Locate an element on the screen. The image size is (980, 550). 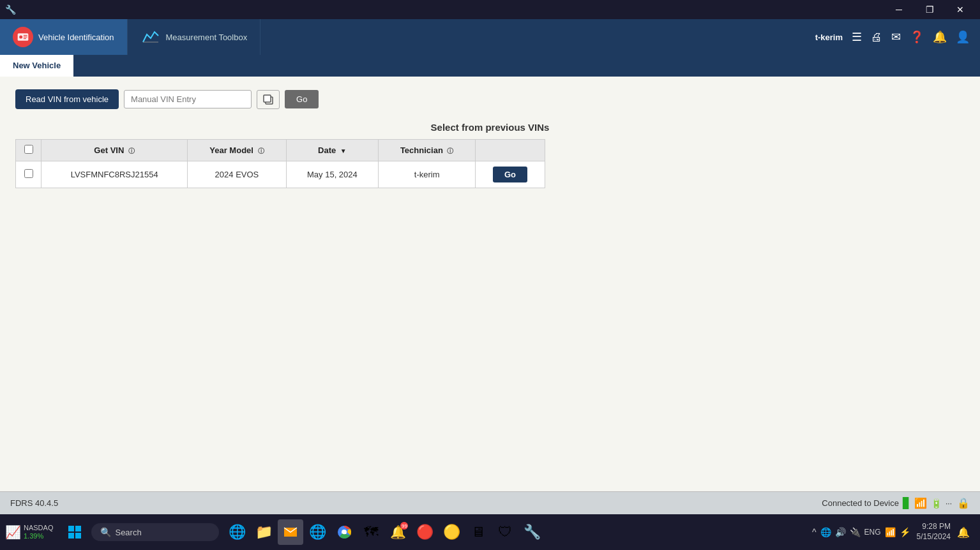
vin-value: LVSFMNFC8RSJ21554 is located at coordinates (115, 175).